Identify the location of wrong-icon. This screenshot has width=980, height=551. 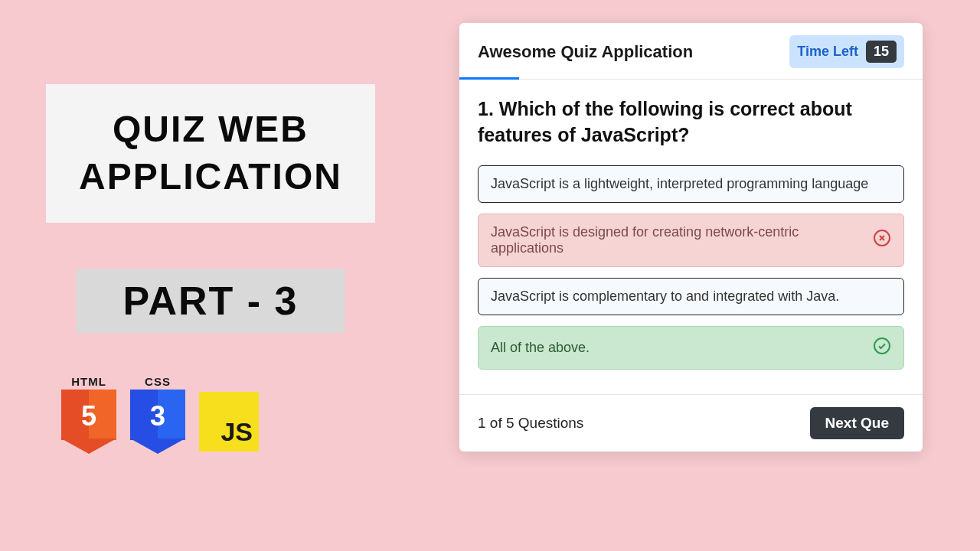
(882, 240).